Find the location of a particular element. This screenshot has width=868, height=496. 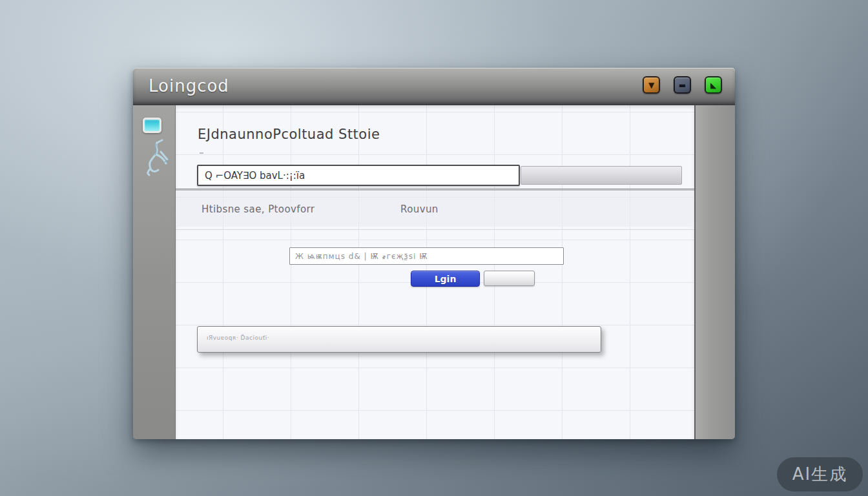

status-bar: ıЯvuɐoqʀ· Ďacĭouťi· is located at coordinates (399, 340).